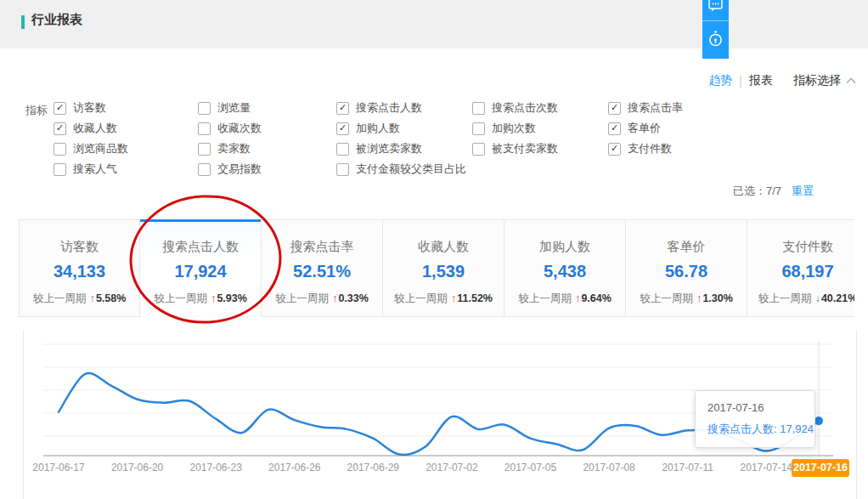  Describe the element at coordinates (91, 149) in the screenshot. I see `metric-checkbox-item: ✓ 浏览商品数` at that location.